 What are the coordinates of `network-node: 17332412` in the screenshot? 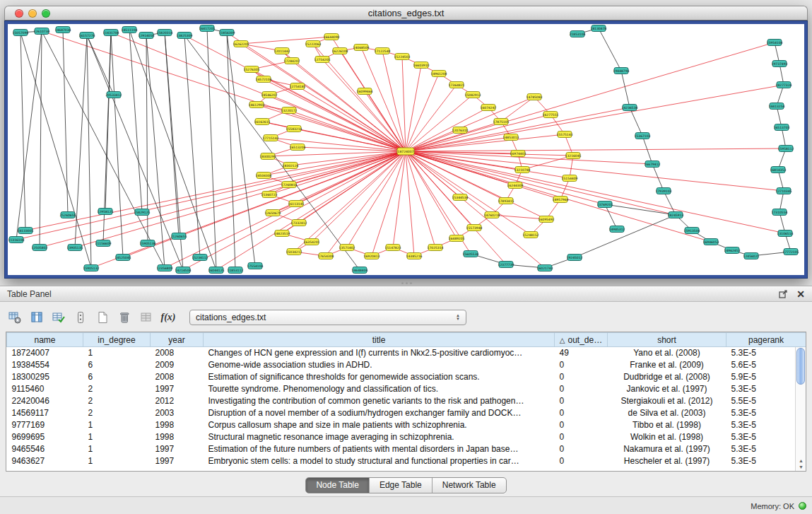 It's located at (300, 223).